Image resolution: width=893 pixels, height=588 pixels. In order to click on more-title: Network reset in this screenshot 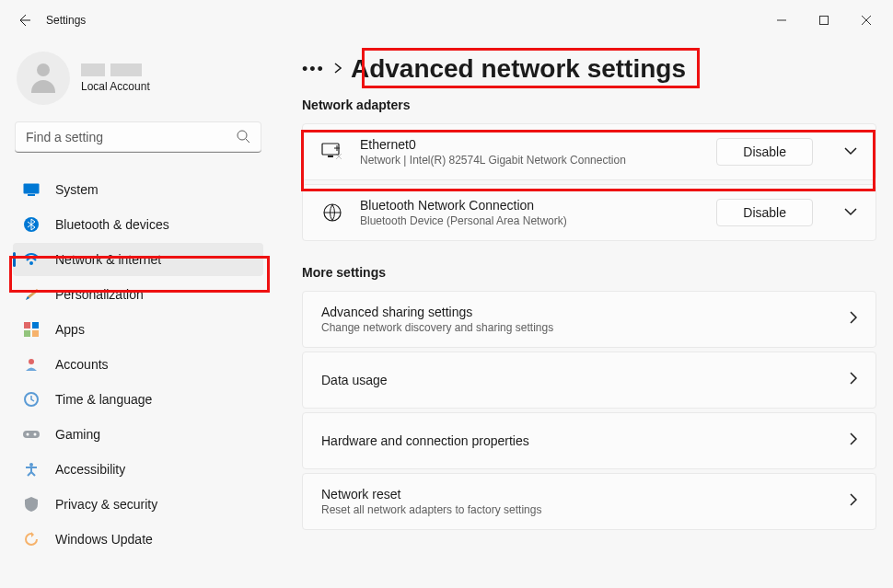, I will do `click(586, 494)`.